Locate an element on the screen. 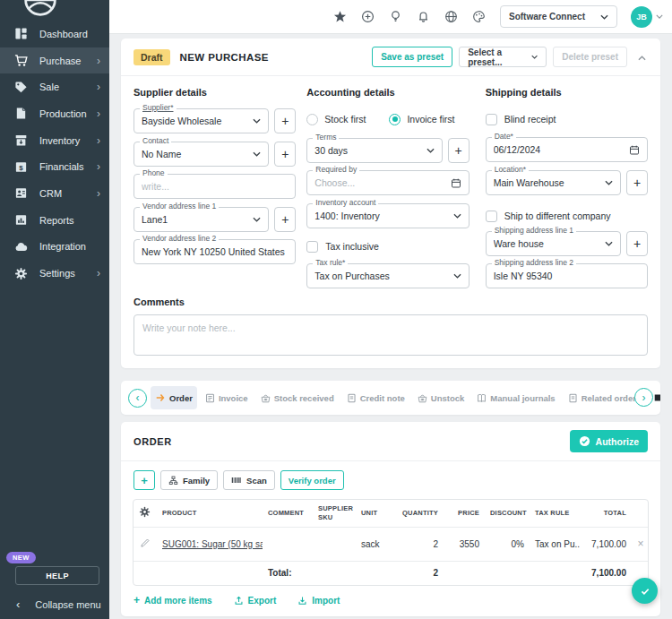 The height and width of the screenshot is (619, 672). vendor-address2-field: Vendor address line 2 New York NY 10250 … is located at coordinates (215, 252).